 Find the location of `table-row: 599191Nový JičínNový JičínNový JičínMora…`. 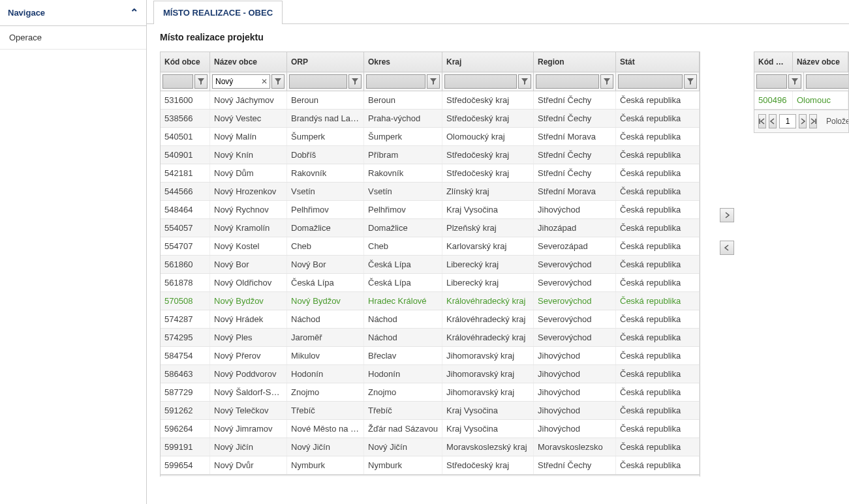

table-row: 599191Nový JičínNový JičínNový JičínMora… is located at coordinates (430, 447).